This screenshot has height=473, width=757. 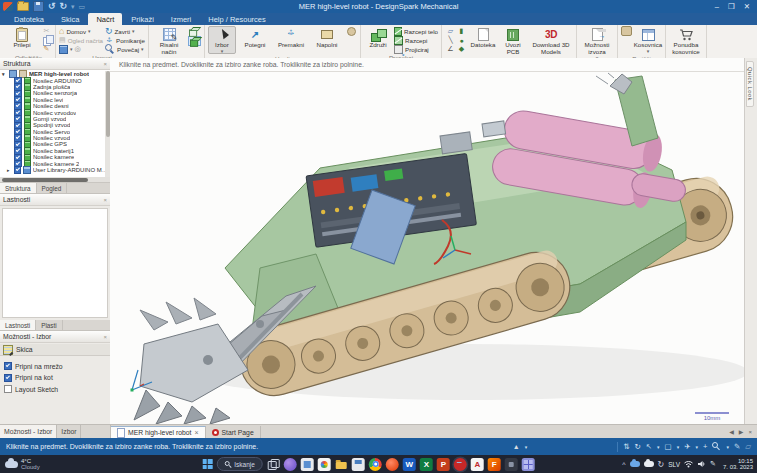 I want to click on prev-tab-icon: ◀, so click(x=732, y=432).